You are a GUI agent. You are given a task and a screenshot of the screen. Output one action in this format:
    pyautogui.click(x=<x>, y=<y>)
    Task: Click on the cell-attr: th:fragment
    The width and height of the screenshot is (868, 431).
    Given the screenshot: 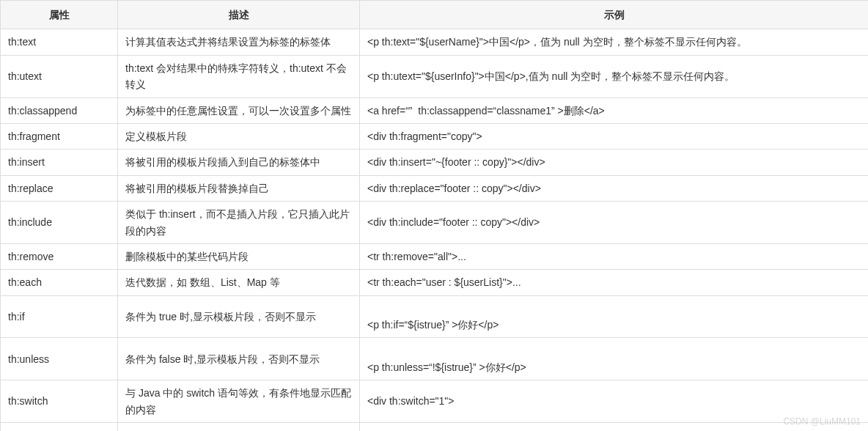 What is the action you would take?
    pyautogui.click(x=59, y=136)
    